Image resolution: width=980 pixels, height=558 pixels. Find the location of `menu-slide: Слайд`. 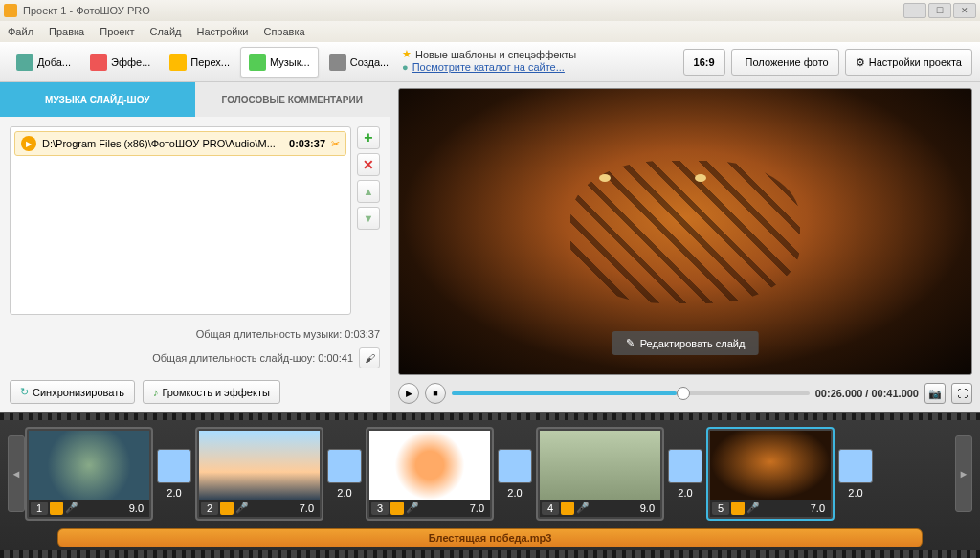

menu-slide: Слайд is located at coordinates (165, 32).